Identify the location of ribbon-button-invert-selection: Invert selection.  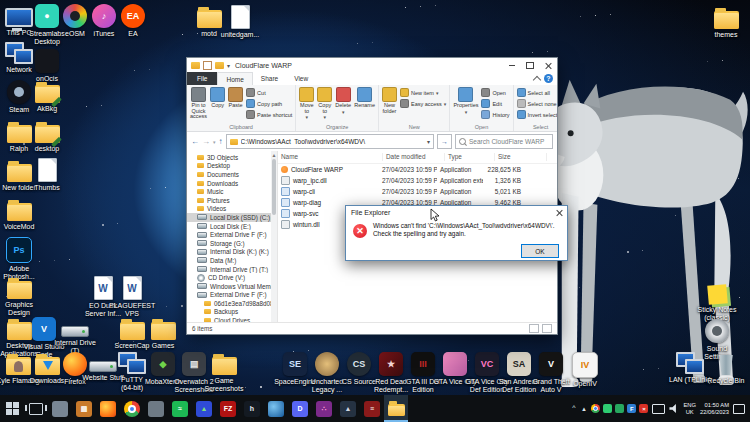
(537, 114).